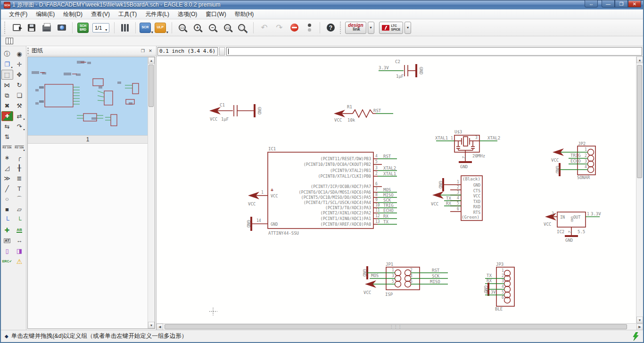 The width and height of the screenshot is (644, 343). I want to click on menu-item-0: 文件(F), so click(18, 14).